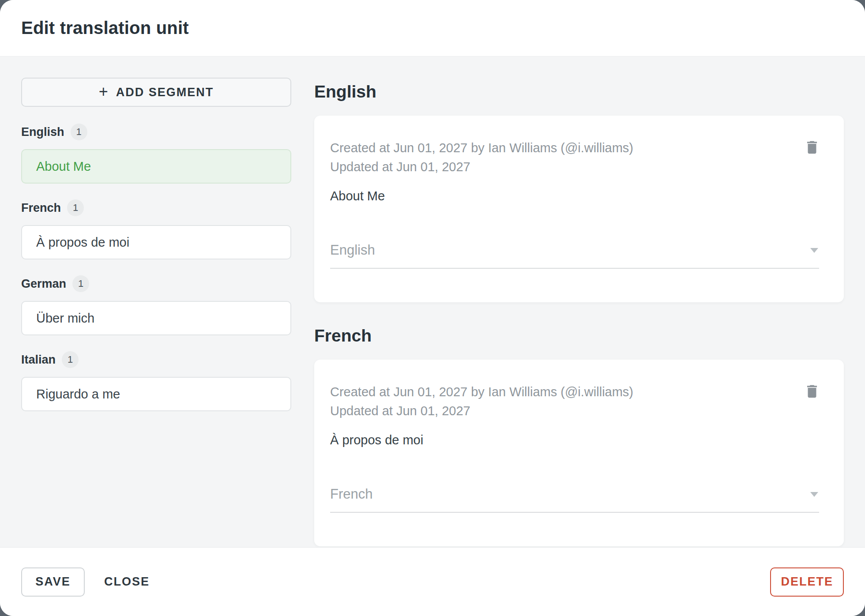 The image size is (865, 616). Describe the element at coordinates (353, 250) in the screenshot. I see `language-select-value: English` at that location.